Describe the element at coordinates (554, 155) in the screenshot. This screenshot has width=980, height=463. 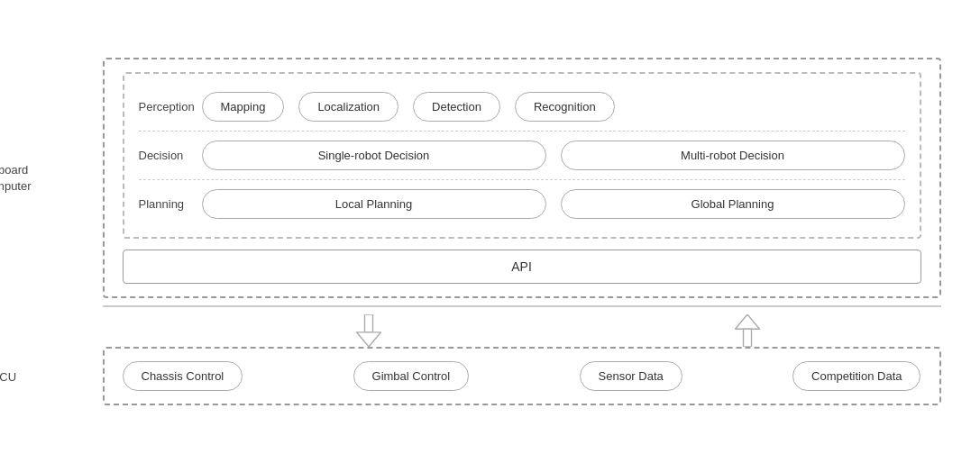
I see `decision-items: Single-robot Decision Multi-robot Decisi…` at that location.